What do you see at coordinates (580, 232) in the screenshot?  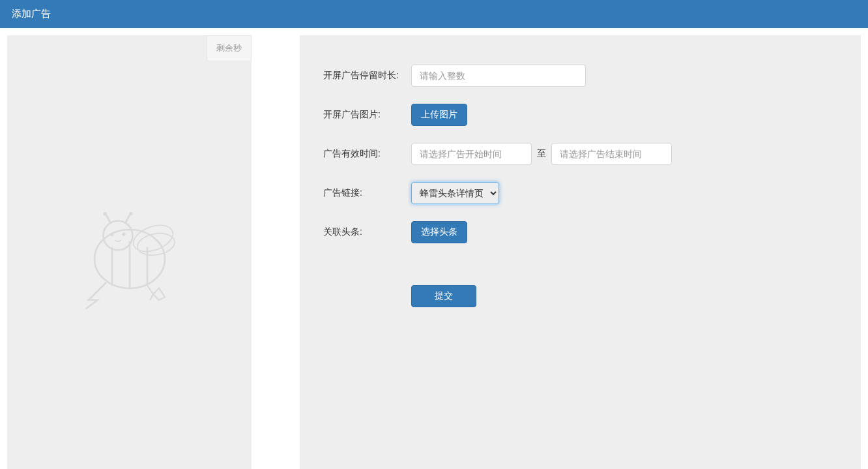 I see `row-relation: 关联头条: 选择头条` at bounding box center [580, 232].